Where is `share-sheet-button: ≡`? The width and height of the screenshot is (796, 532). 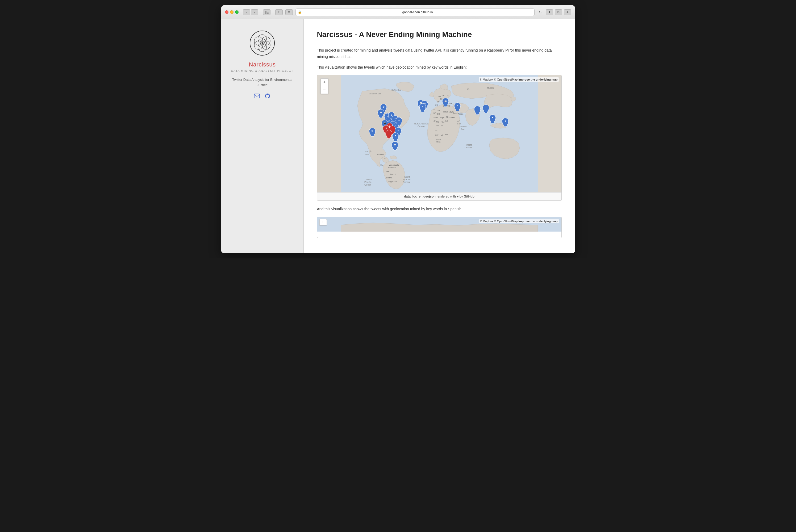
share-sheet-button: ≡ is located at coordinates (289, 12).